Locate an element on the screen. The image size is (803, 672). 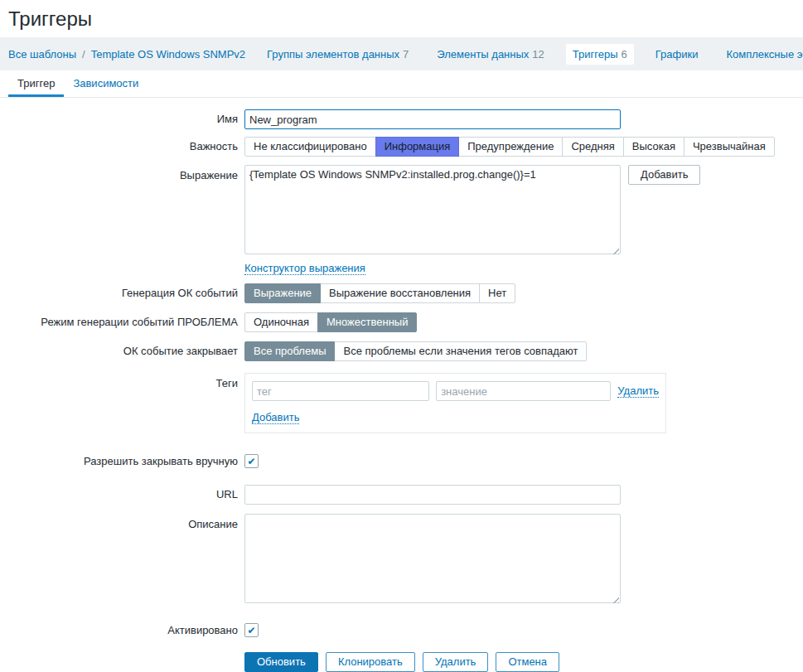
ok-gen-option-none: Нет is located at coordinates (497, 293).